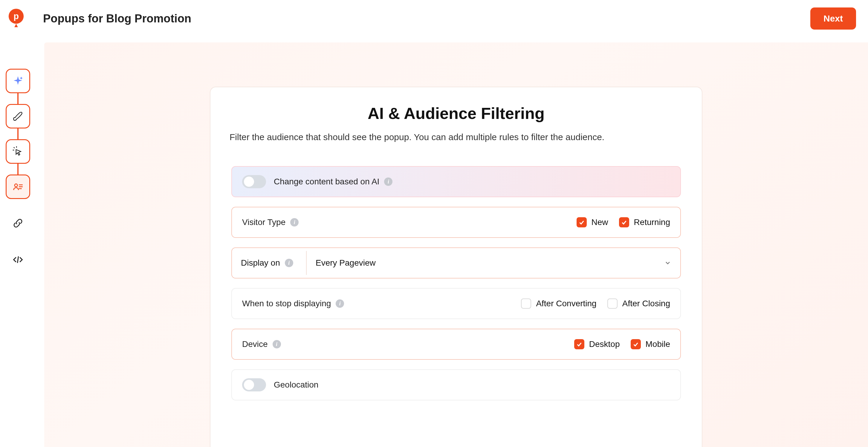 This screenshot has height=447, width=868. Describe the element at coordinates (526, 304) in the screenshot. I see `after-converting-checkbox` at that location.